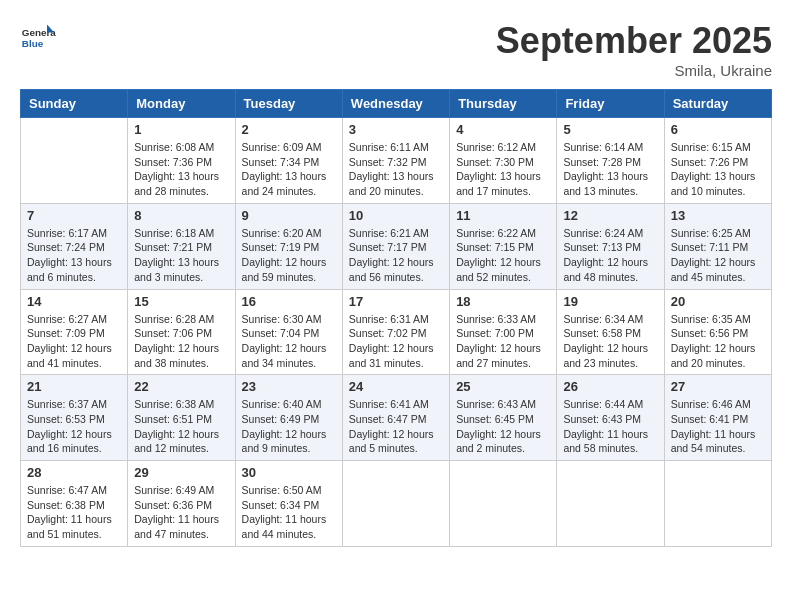 This screenshot has height=612, width=792. Describe the element at coordinates (503, 342) in the screenshot. I see `day-info: Sunrise: 6:33 AMSunset: 7:00 PMDaylight:…` at that location.